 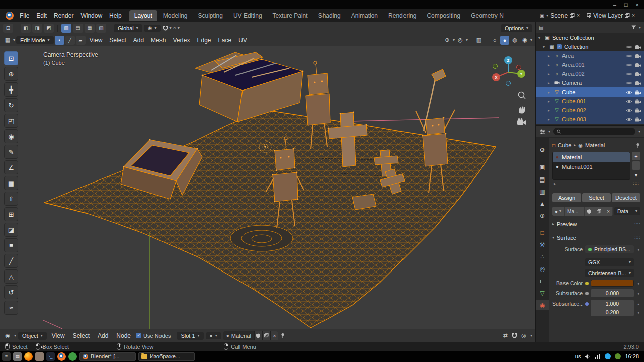 What do you see at coordinates (24, 16) in the screenshot?
I see `menu-file: File` at bounding box center [24, 16].